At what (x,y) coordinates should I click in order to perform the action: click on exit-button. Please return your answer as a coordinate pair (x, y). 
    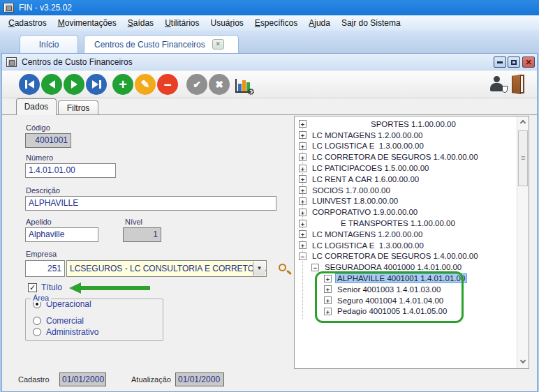
    Looking at the image, I should click on (519, 84).